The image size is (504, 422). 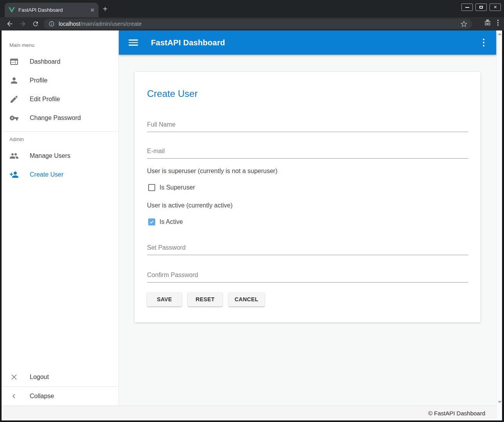 I want to click on incognito-icon, so click(x=488, y=23).